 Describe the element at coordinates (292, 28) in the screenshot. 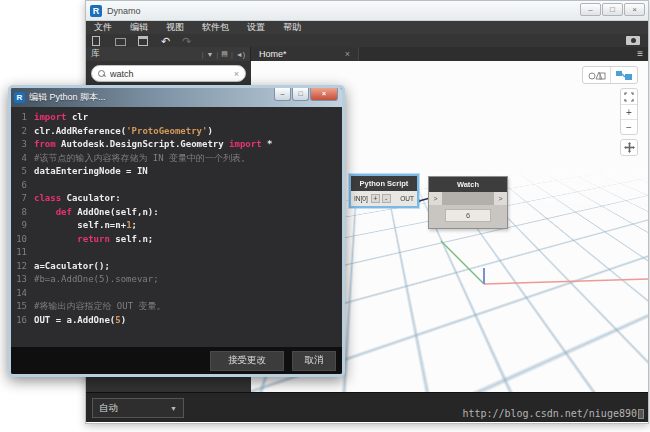

I see `menu-item: 帮助` at that location.